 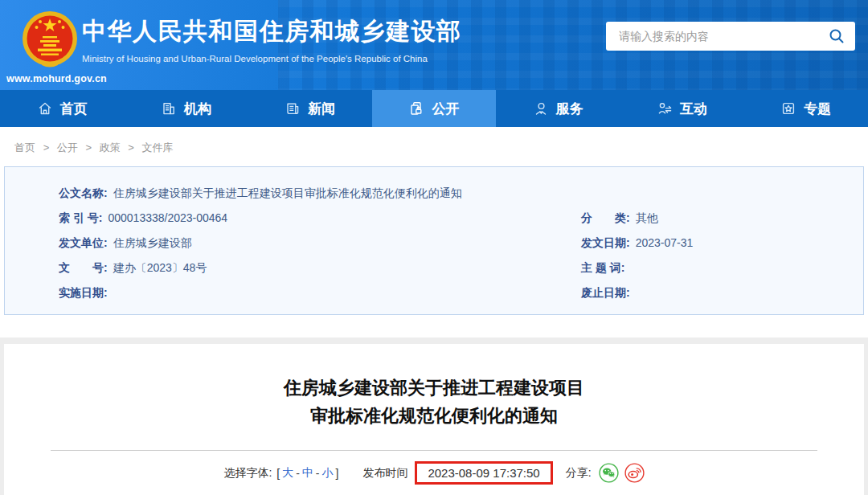 I want to click on doc-name-field: 公文名称: 住房城乡建设部关于推进工程建设项目审批标准化规范化便利化的通知, so click(x=260, y=193).